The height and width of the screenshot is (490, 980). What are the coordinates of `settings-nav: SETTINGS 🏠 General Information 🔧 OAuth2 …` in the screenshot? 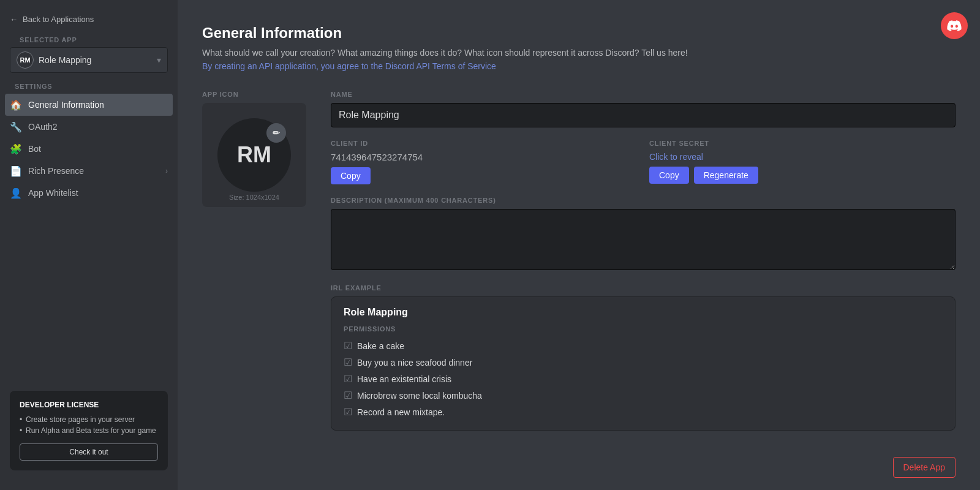 It's located at (89, 143).